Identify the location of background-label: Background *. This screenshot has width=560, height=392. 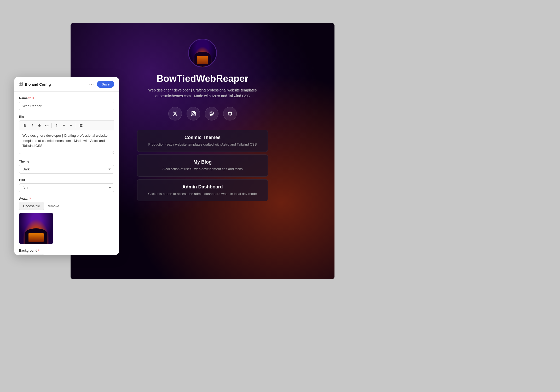
(67, 251).